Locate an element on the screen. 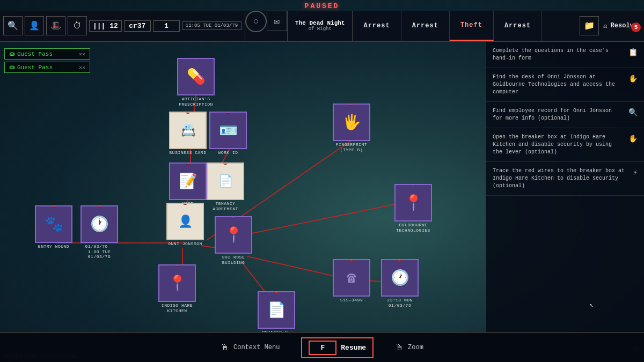 This screenshot has width=644, height=362. card-icon-entry-wound: 🐾 is located at coordinates (54, 224).